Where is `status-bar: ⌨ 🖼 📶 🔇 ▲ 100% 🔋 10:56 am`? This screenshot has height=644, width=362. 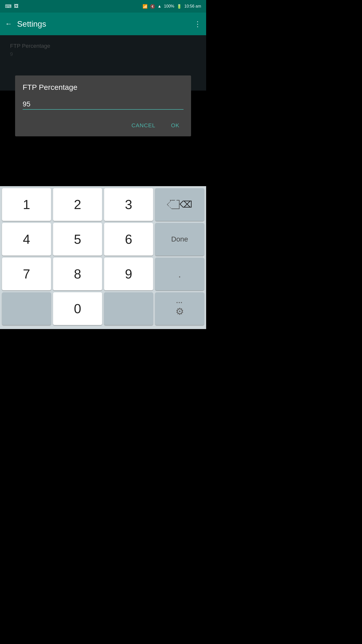
status-bar: ⌨ 🖼 📶 🔇 ▲ 100% 🔋 10:56 am is located at coordinates (103, 6).